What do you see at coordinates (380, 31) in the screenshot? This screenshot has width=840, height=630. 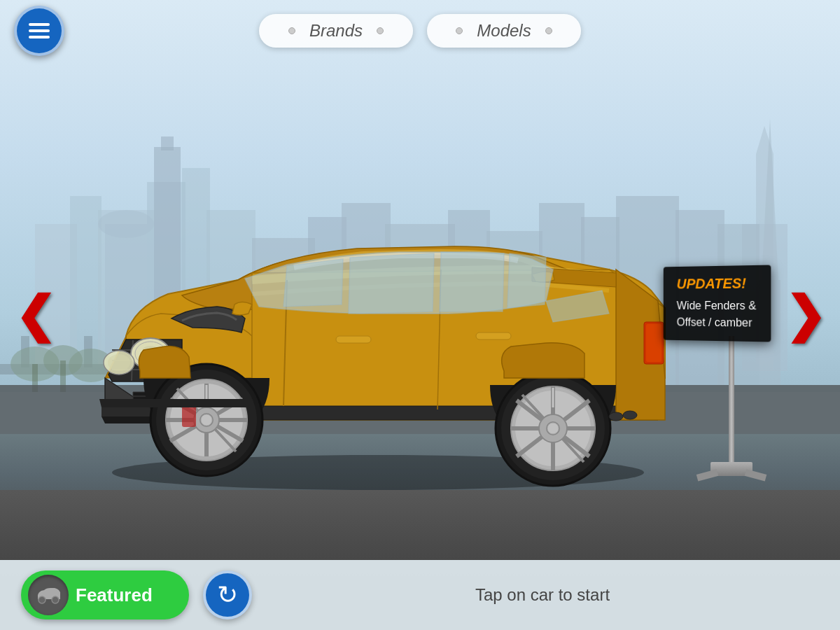 I see `brands-dot-right` at bounding box center [380, 31].